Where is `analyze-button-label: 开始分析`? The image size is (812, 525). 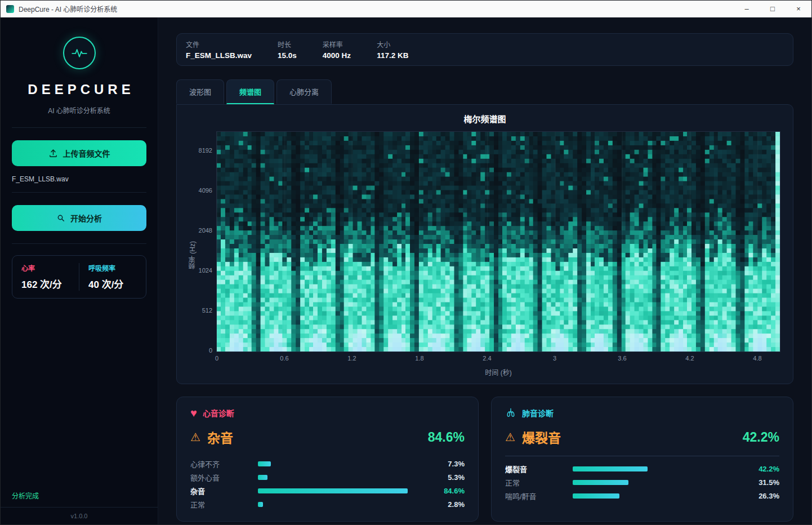 analyze-button-label: 开始分析 is located at coordinates (86, 218).